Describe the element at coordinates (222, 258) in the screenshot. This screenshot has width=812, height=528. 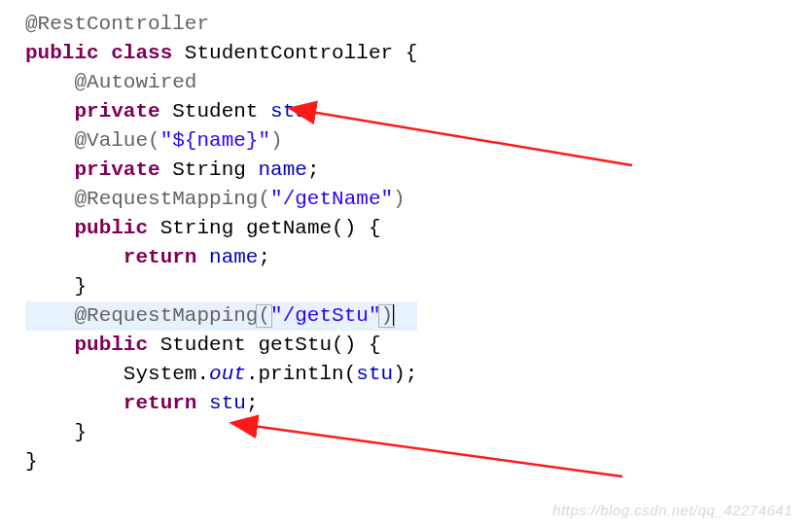
I see `code-line: return name;` at that location.